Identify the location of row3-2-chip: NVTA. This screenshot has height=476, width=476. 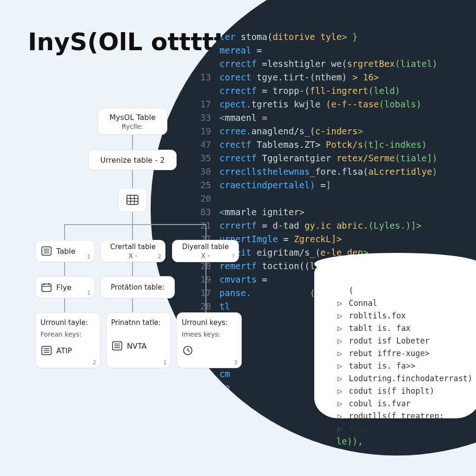
(137, 346).